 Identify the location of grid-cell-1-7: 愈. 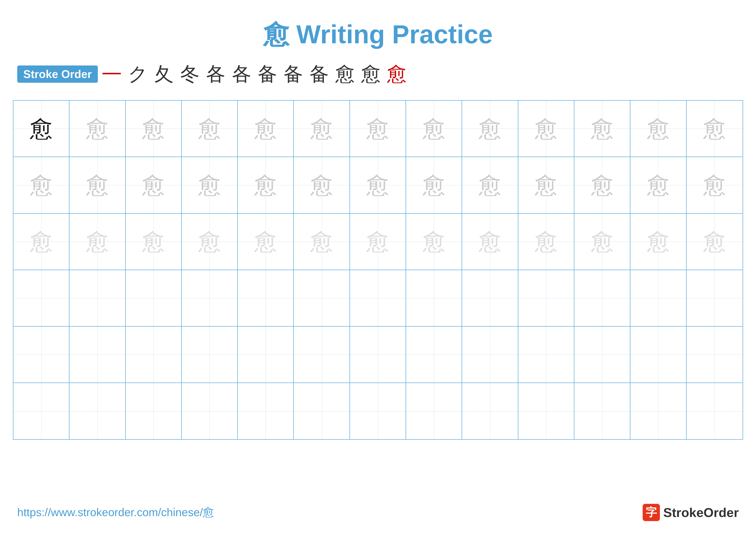
(434, 185).